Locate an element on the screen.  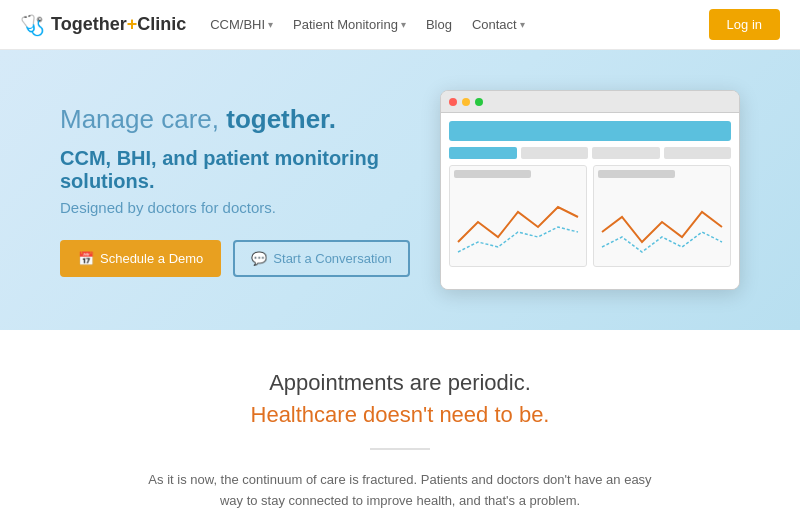
ss-panel-title-left is located at coordinates (492, 174).